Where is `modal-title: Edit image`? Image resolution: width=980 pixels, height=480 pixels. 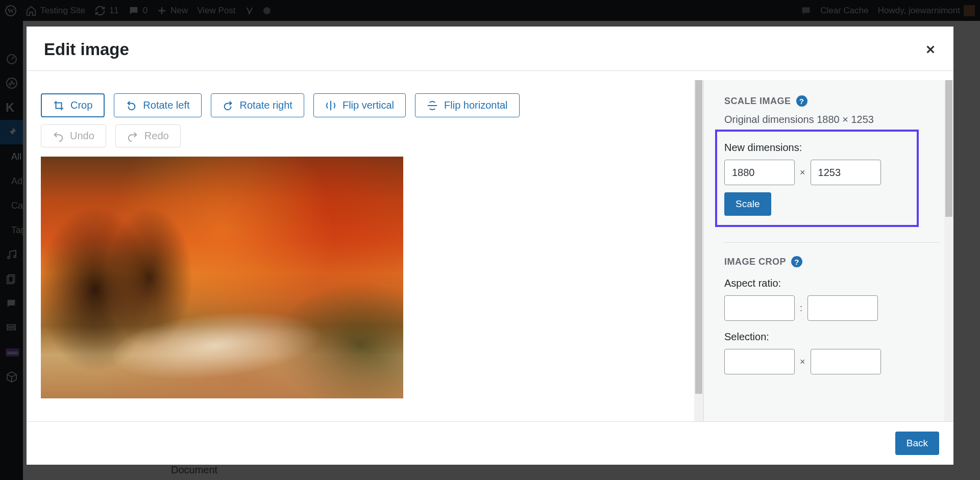 modal-title: Edit image is located at coordinates (87, 49).